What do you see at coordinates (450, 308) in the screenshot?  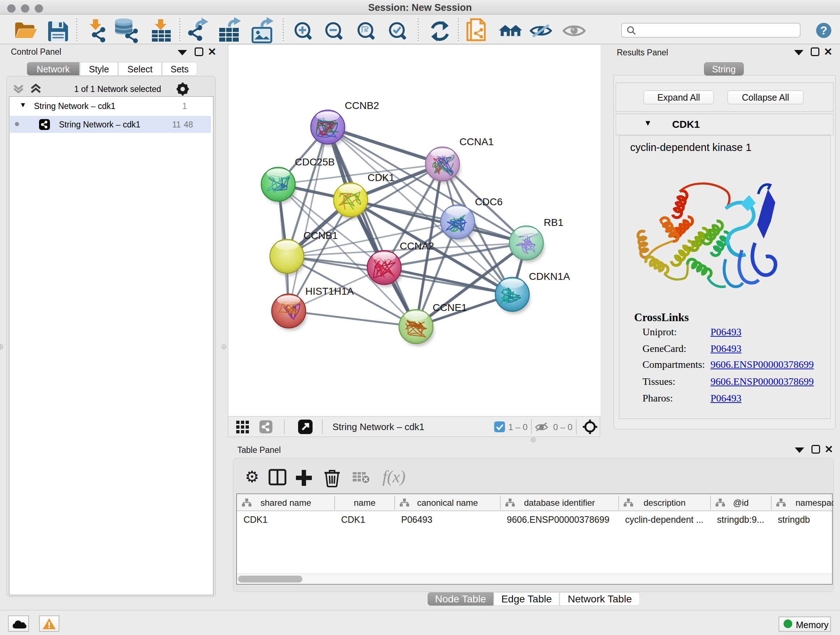 I see `svg-text: CCNE1` at bounding box center [450, 308].